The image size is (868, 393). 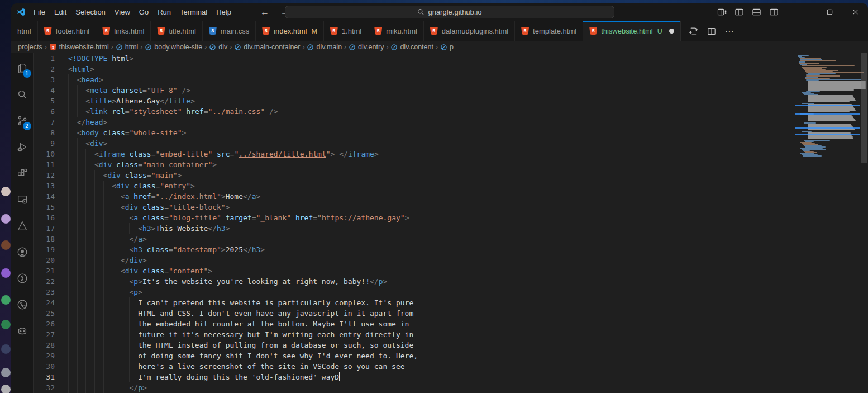 I want to click on line-number: 12, so click(x=44, y=176).